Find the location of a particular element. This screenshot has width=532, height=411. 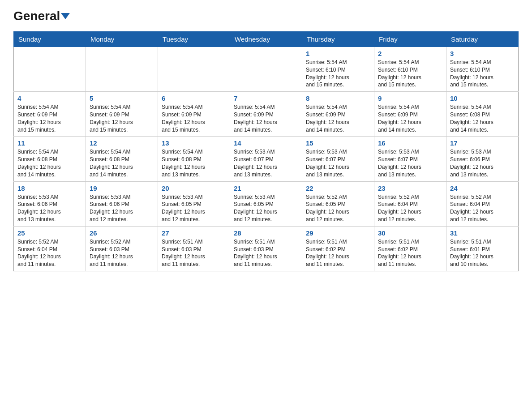

calendar-cell: 2Sunrise: 5:54 AMSunset: 6:10 PMDaylight… is located at coordinates (410, 69).